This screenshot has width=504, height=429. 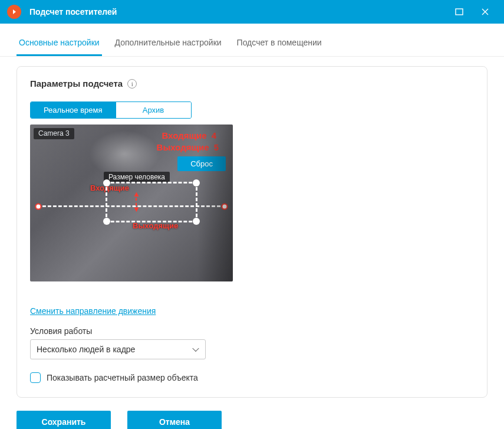 I want to click on reset-button: Сброс, so click(x=202, y=164).